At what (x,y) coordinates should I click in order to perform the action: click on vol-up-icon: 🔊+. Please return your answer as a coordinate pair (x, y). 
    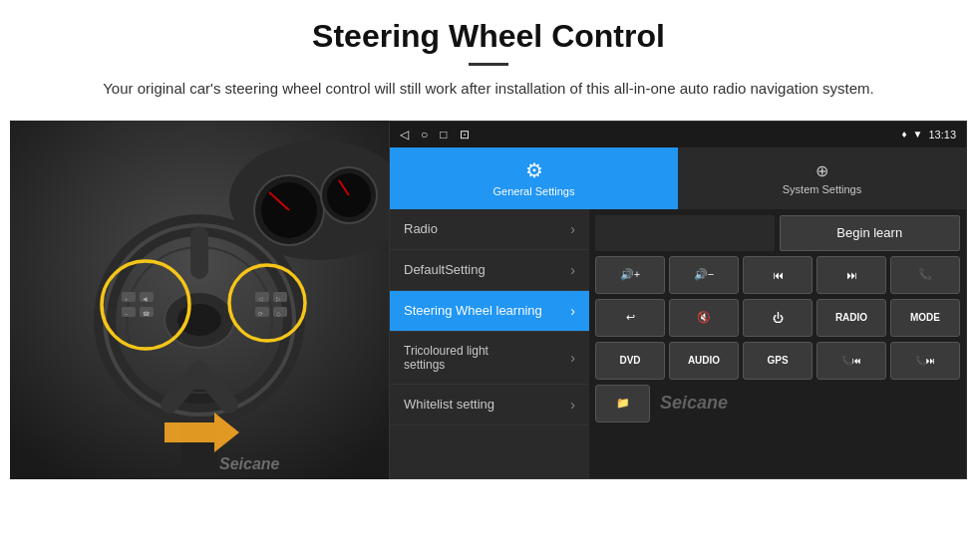
    Looking at the image, I should click on (630, 275).